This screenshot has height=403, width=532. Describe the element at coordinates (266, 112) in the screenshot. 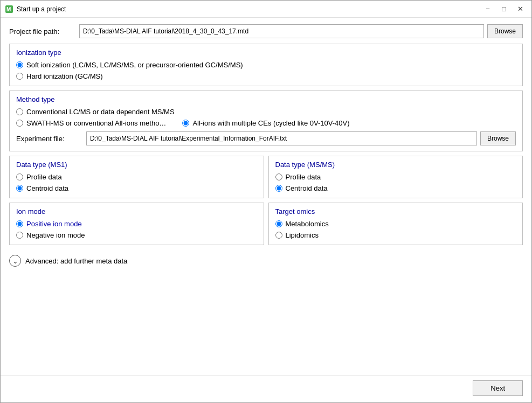

I see `method-conventional-row: Conventional LC/MS or data dependent MS/…` at that location.